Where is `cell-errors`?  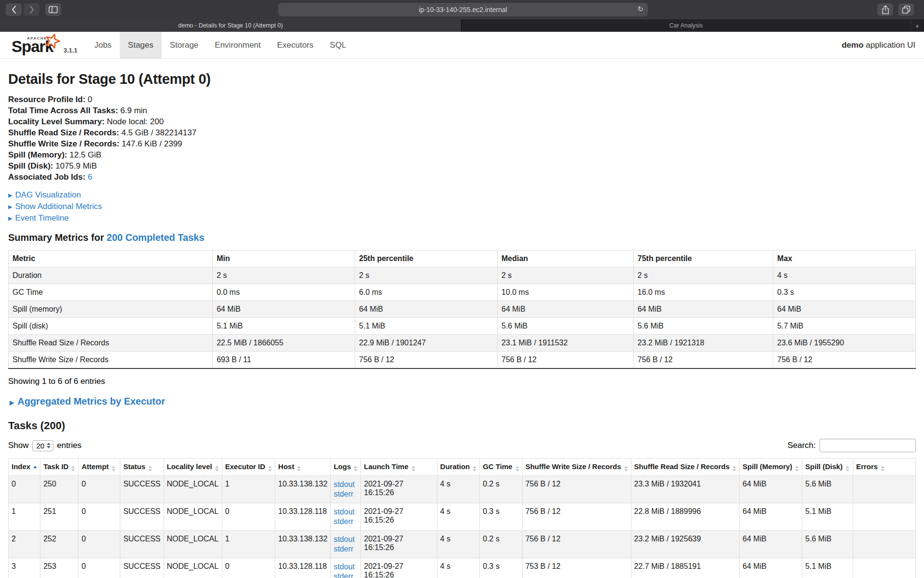
cell-errors is located at coordinates (884, 568).